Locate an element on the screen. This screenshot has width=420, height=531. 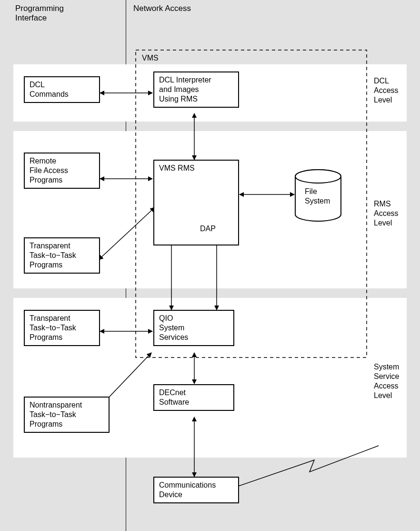
box-vms-rms: VMS RMS is located at coordinates (196, 203).